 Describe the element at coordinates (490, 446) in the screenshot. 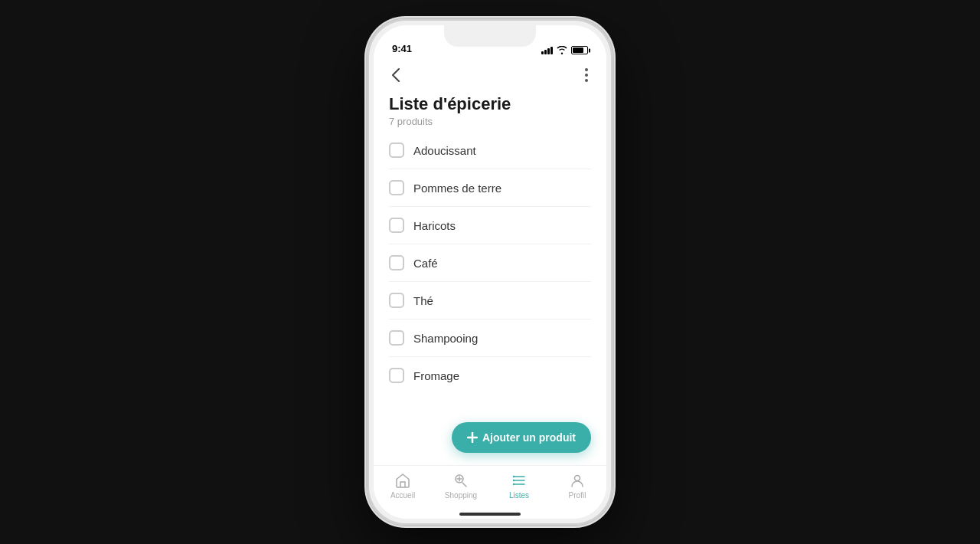

I see `add-button-area: Ajouter un produit` at that location.